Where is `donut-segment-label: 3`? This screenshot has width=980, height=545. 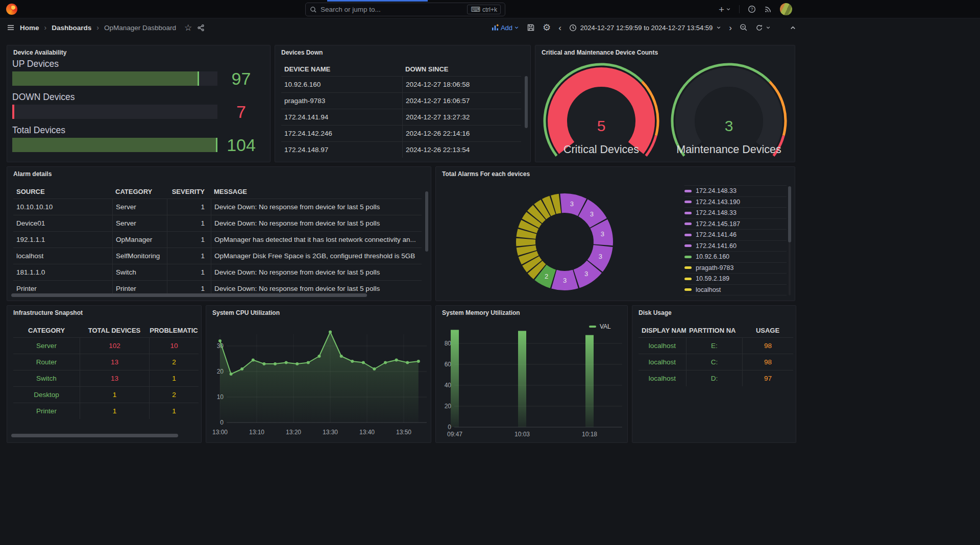
donut-segment-label: 3 is located at coordinates (586, 274).